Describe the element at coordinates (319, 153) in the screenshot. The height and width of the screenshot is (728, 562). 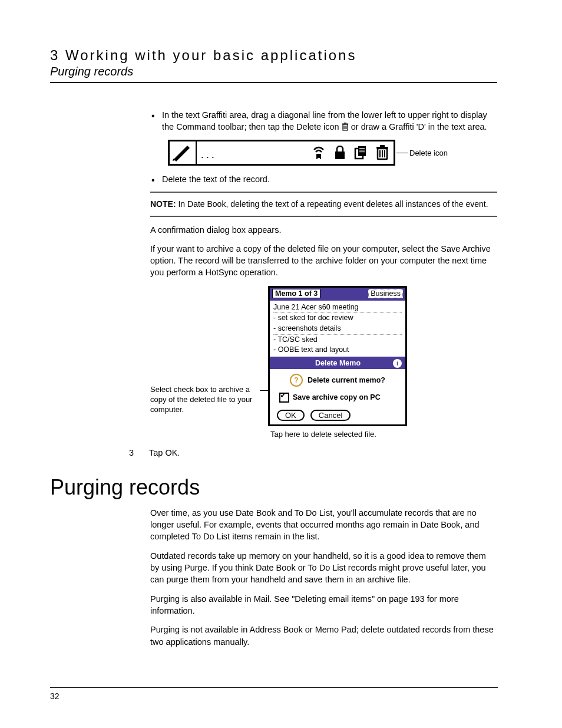
I see `beam-icon` at that location.